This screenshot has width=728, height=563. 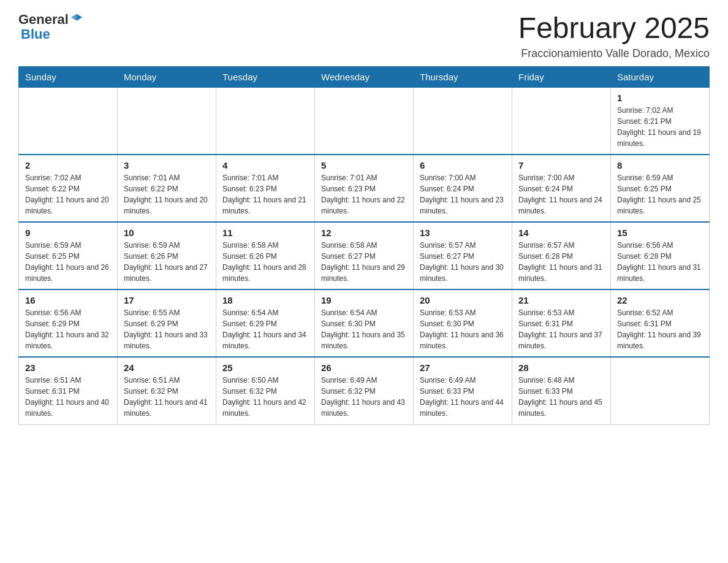 I want to click on day-info: Sunrise: 6:57 AM Sunset: 6:27 PM Dayligh…, so click(x=463, y=262).